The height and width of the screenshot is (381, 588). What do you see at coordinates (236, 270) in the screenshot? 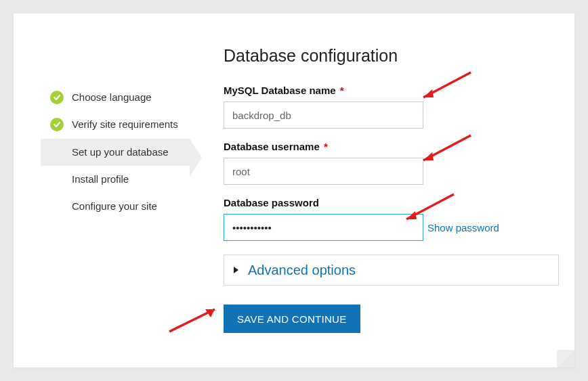
I see `caret-right-icon` at bounding box center [236, 270].